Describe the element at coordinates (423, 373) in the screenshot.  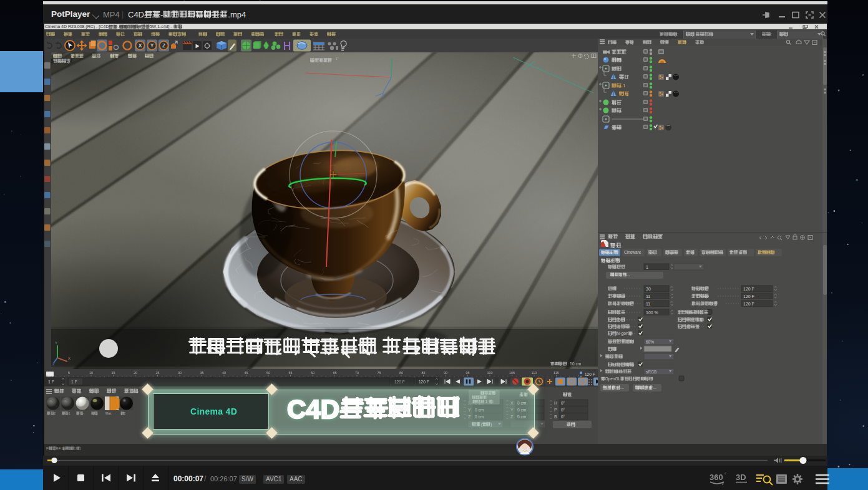
I see `svg-text: 85` at that location.